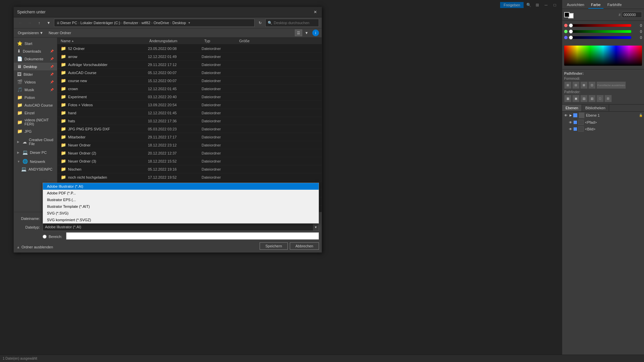  I want to click on sidebar-item-creative-cloud: ▶ ☁ Creative Cloud File, so click(36, 142).